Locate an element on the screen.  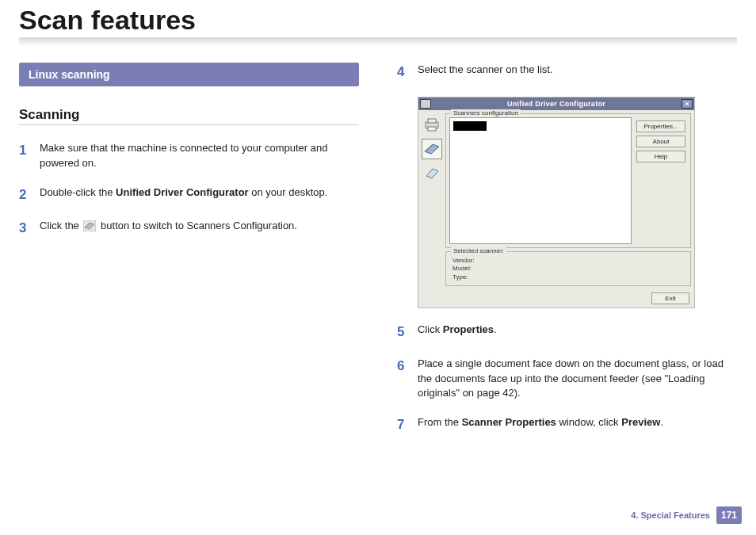
step-number: 7 is located at coordinates (407, 425).